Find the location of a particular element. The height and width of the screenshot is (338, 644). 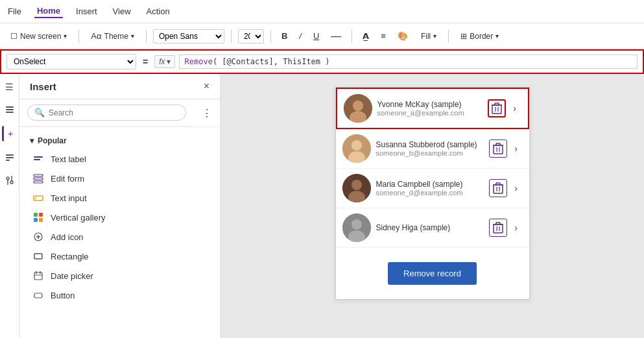

italic-button: / is located at coordinates (300, 36).